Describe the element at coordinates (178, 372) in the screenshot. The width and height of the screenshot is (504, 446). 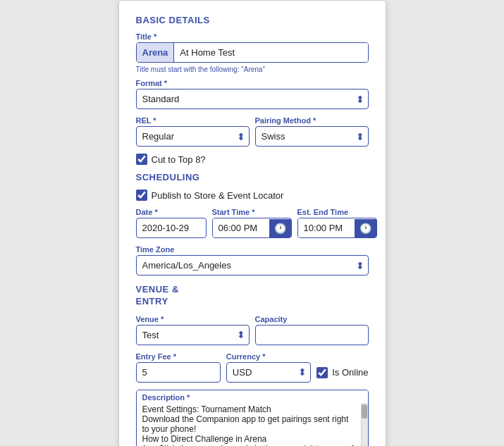
I see `entry-fee-input` at that location.